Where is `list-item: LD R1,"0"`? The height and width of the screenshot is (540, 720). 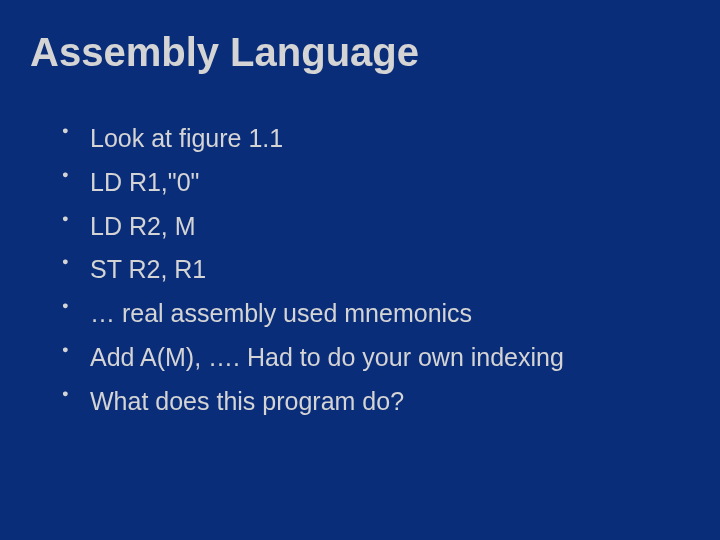 list-item: LD R1,"0" is located at coordinates (376, 183).